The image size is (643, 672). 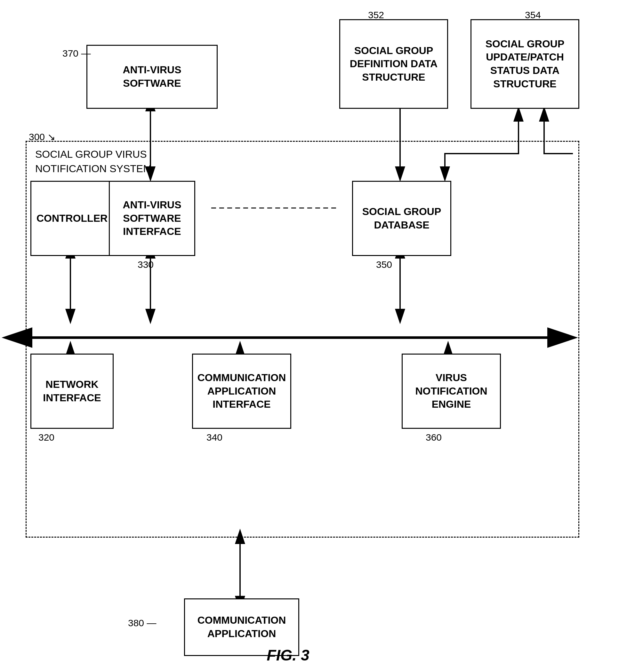 I want to click on virus-notification-ref: 360, so click(x=434, y=437).